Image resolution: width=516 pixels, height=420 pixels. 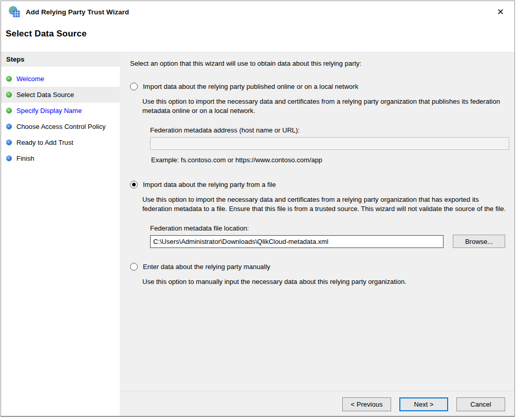 I want to click on sidebar-item-specify-display-name: Specify Display Name, so click(x=61, y=111).